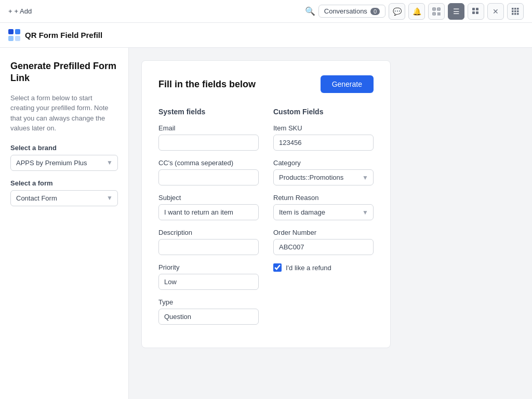 Image resolution: width=532 pixels, height=399 pixels. Describe the element at coordinates (266, 84) in the screenshot. I see `card-header: Fill in the fields below Generate` at that location.